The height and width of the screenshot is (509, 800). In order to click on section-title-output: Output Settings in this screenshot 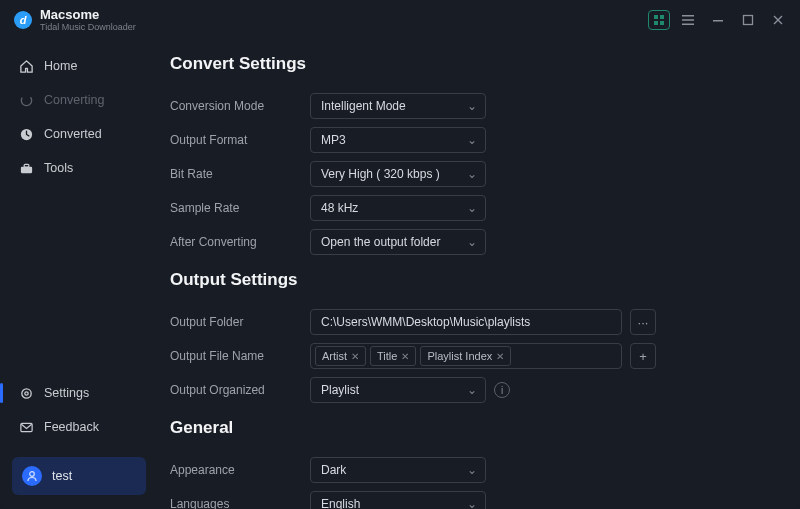, I will do `click(471, 280)`.